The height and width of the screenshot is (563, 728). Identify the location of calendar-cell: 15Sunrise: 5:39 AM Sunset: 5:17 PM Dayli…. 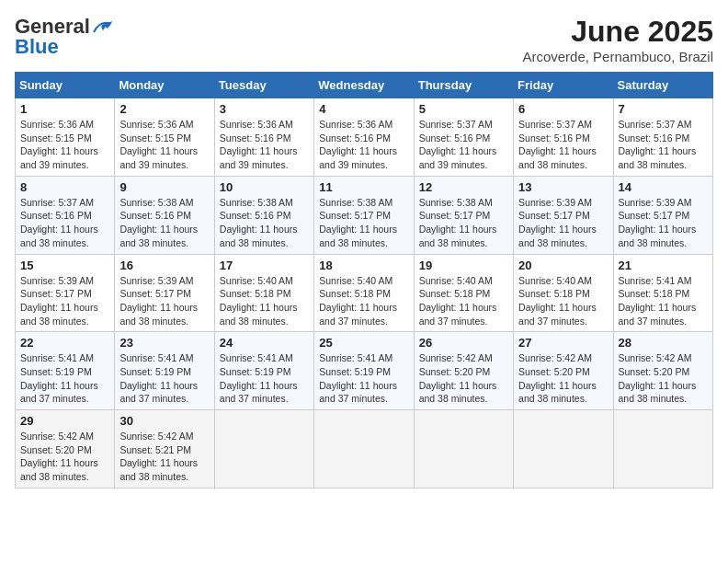
(65, 293).